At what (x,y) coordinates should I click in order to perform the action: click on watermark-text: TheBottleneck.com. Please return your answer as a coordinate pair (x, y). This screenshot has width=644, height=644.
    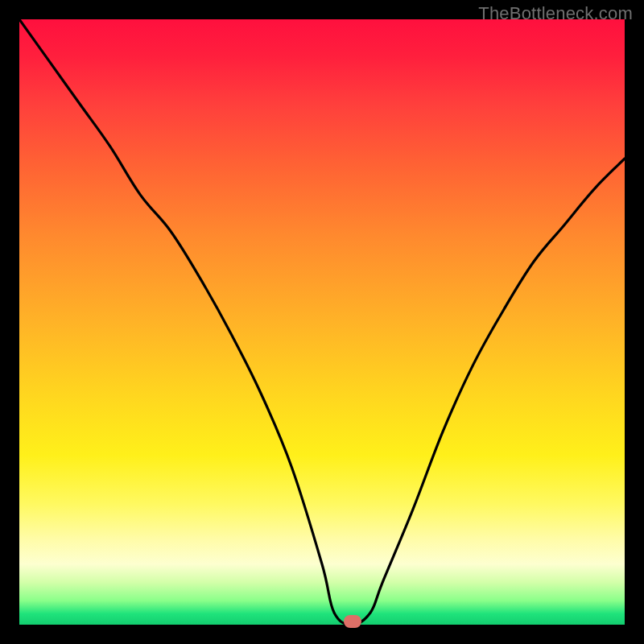
    Looking at the image, I should click on (555, 14).